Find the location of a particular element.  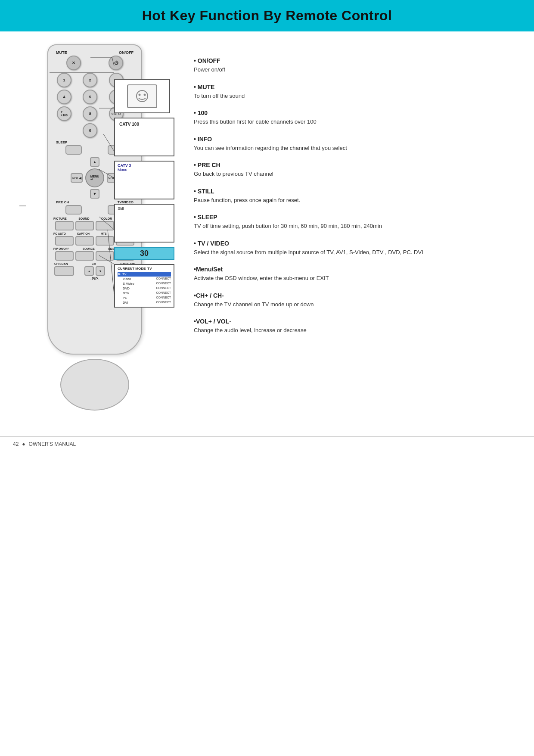

tv-row-pc: PC CONNECT is located at coordinates (144, 298).